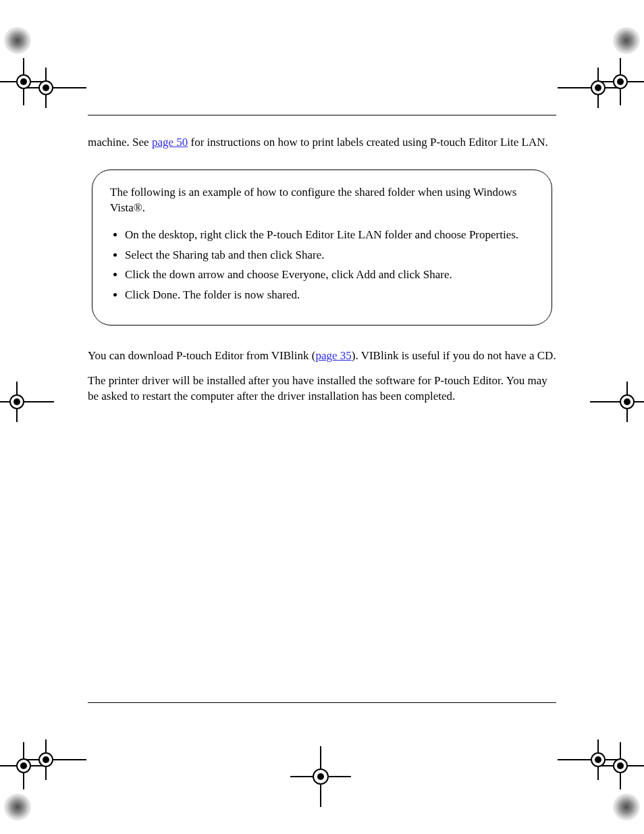  I want to click on bottom-rule, so click(322, 702).